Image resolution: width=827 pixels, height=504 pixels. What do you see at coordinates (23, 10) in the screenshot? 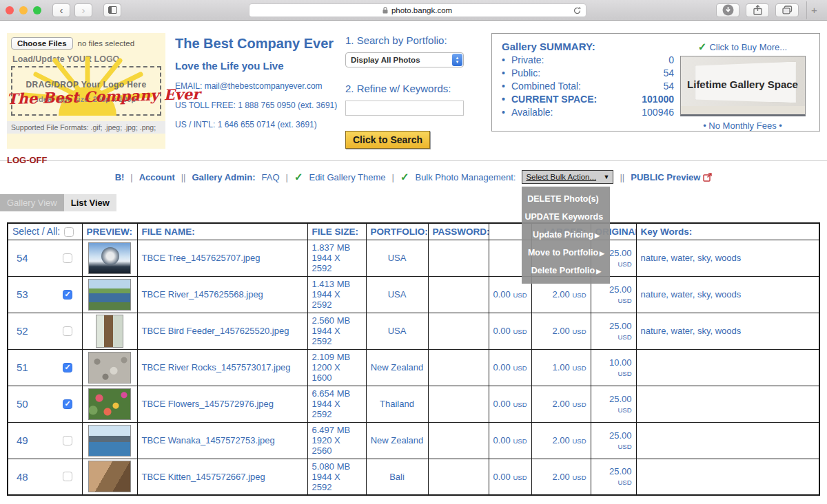
I see `minimize-window-button` at bounding box center [23, 10].